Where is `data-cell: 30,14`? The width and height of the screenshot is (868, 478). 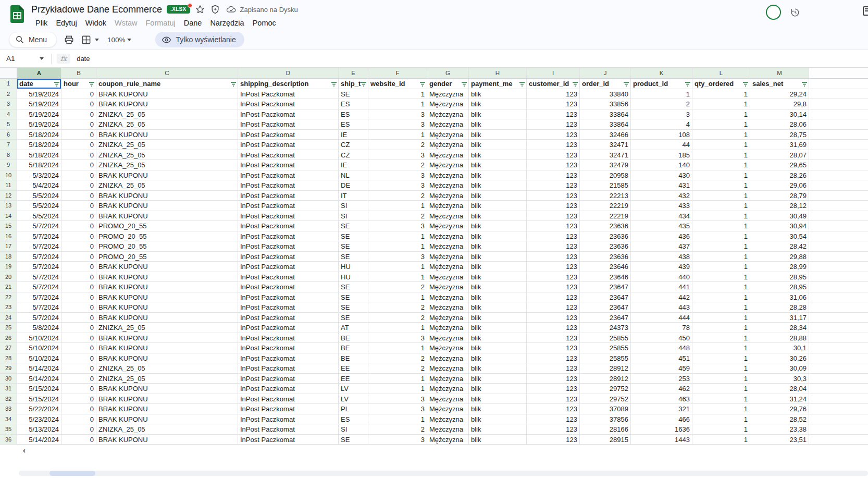 data-cell: 30,14 is located at coordinates (779, 115).